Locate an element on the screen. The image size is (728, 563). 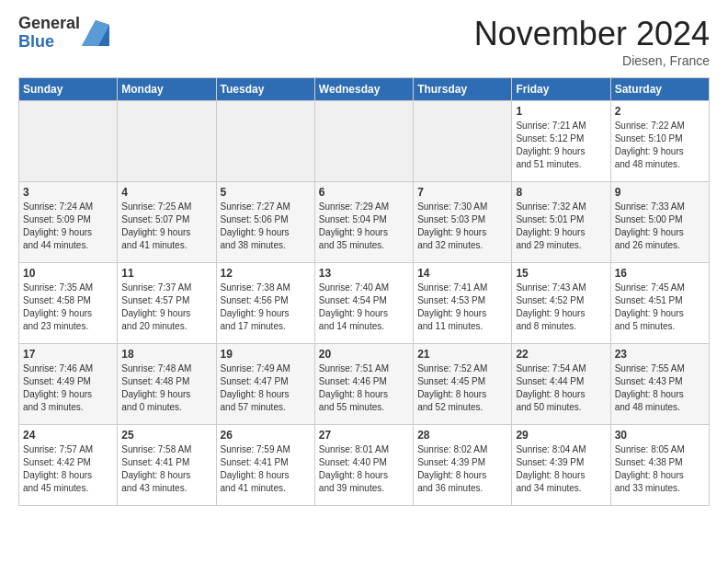
calendar-cell: 10Sunrise: 7:35 AM Sunset: 4:58 PM Dayli… is located at coordinates (68, 304).